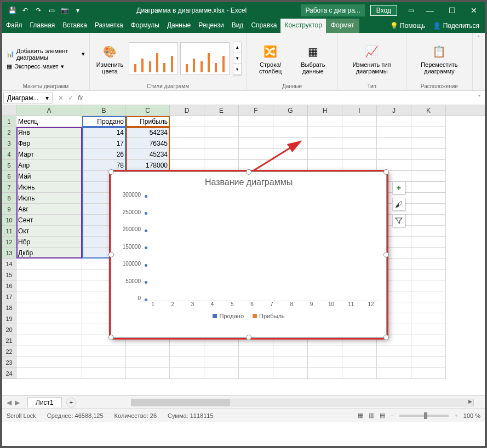 Image resolution: width=487 pixels, height=448 pixels. What do you see at coordinates (408, 26) in the screenshot?
I see `tell-me: 💡 Помощь` at bounding box center [408, 26].